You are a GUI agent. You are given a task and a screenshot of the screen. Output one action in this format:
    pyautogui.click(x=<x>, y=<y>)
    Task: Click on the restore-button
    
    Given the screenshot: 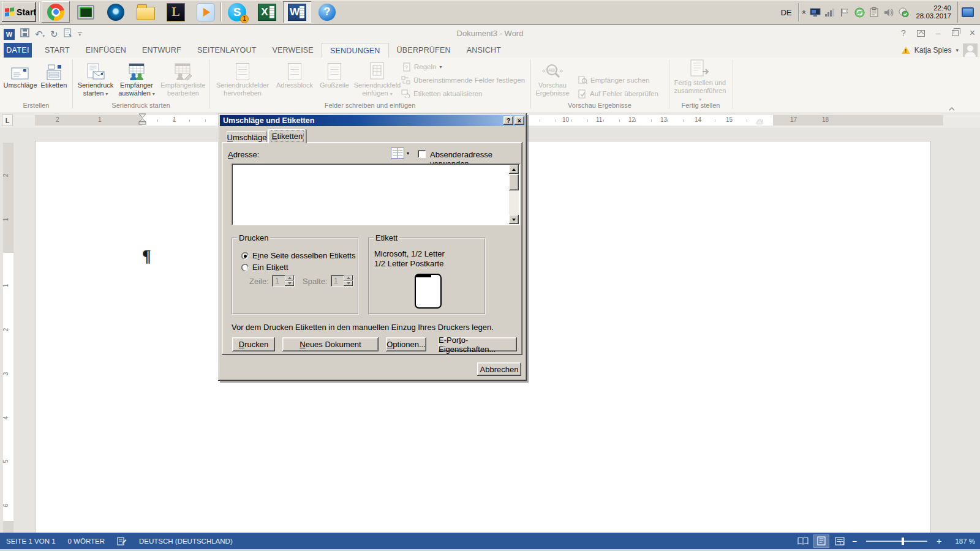 What is the action you would take?
    pyautogui.click(x=956, y=33)
    